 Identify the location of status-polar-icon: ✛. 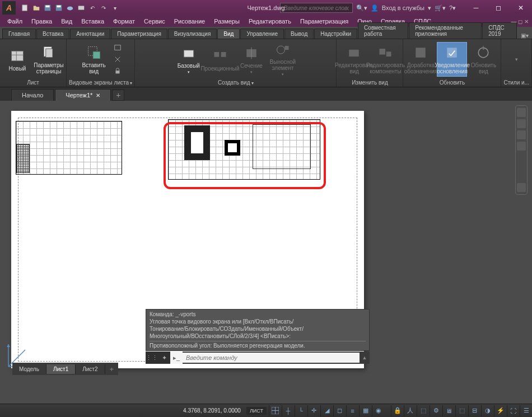
(314, 411).